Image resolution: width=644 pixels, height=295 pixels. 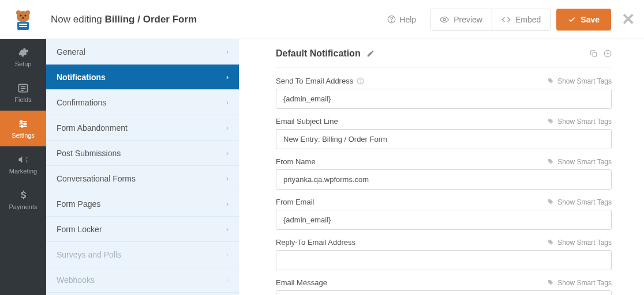 What do you see at coordinates (23, 64) in the screenshot?
I see `nav-item-label: Setup` at bounding box center [23, 64].